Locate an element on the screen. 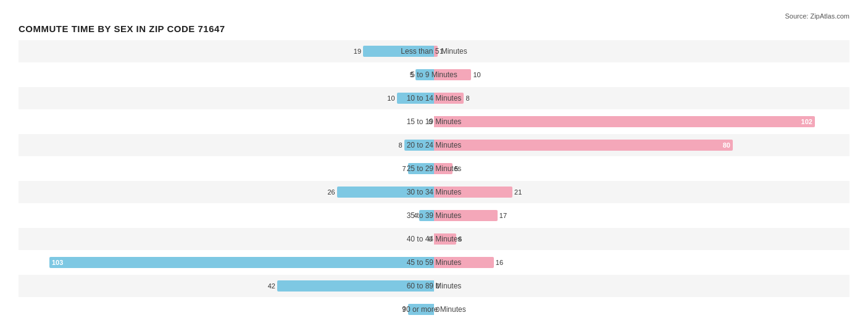 This screenshot has width=868, height=323. chart-row: 7 5 25 to 29 Minutes is located at coordinates (434, 169).